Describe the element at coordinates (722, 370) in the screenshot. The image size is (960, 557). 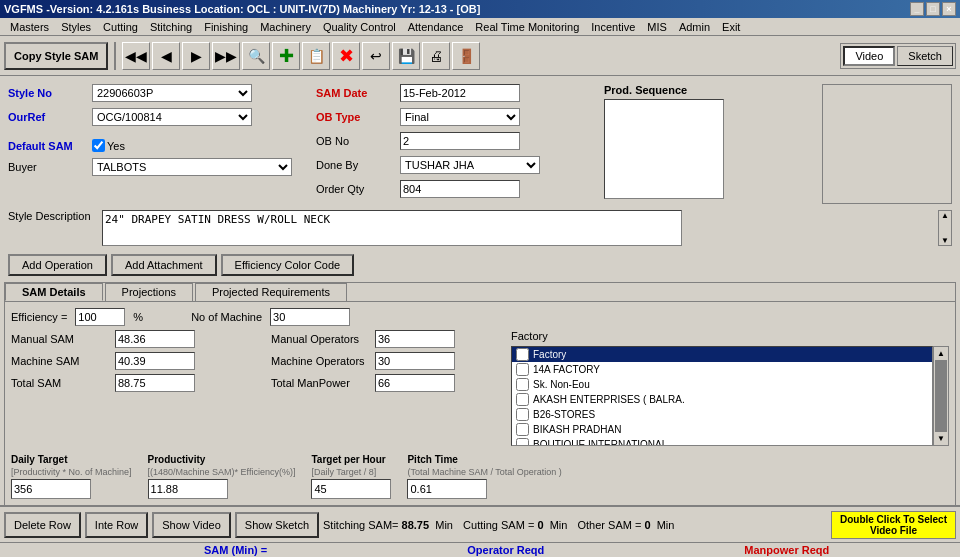
I see `factory-item-1: 14A FACTORY` at that location.